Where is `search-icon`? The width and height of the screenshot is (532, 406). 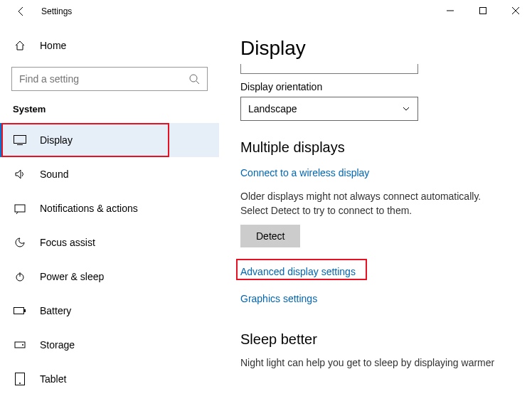
search-icon is located at coordinates (194, 79).